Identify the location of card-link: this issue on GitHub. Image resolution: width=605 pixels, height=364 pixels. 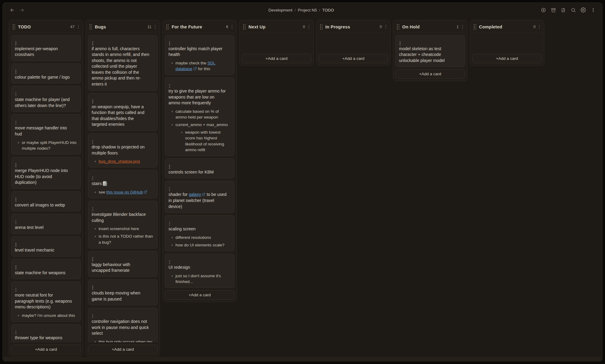
(125, 192).